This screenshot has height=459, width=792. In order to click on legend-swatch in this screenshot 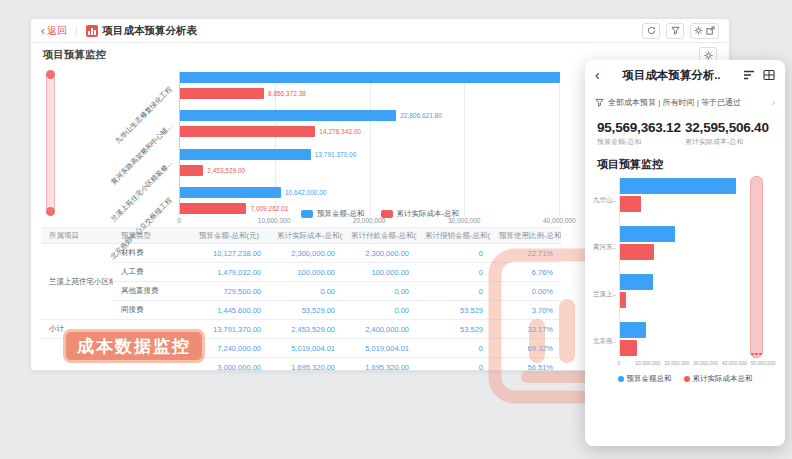, I will do `click(387, 214)`.